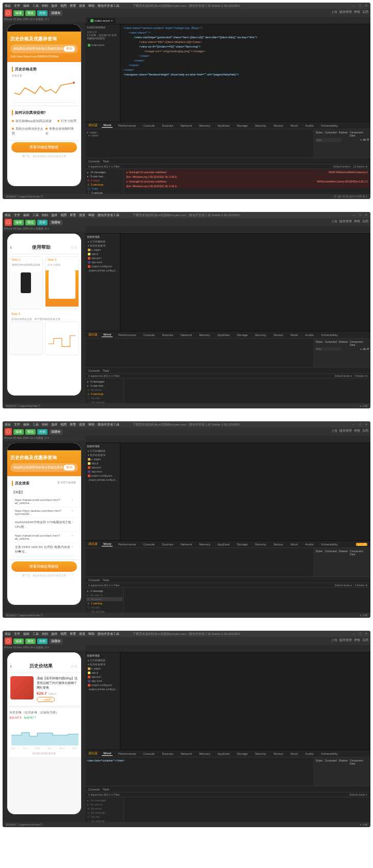  I want to click on tree-item: ▸ 打开的编辑器, so click(102, 241).